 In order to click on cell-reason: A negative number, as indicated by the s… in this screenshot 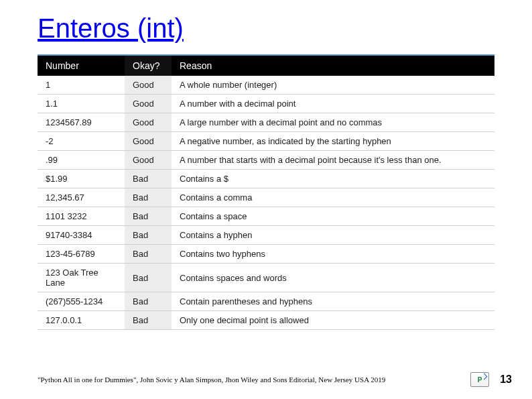, I will do `click(333, 141)`.